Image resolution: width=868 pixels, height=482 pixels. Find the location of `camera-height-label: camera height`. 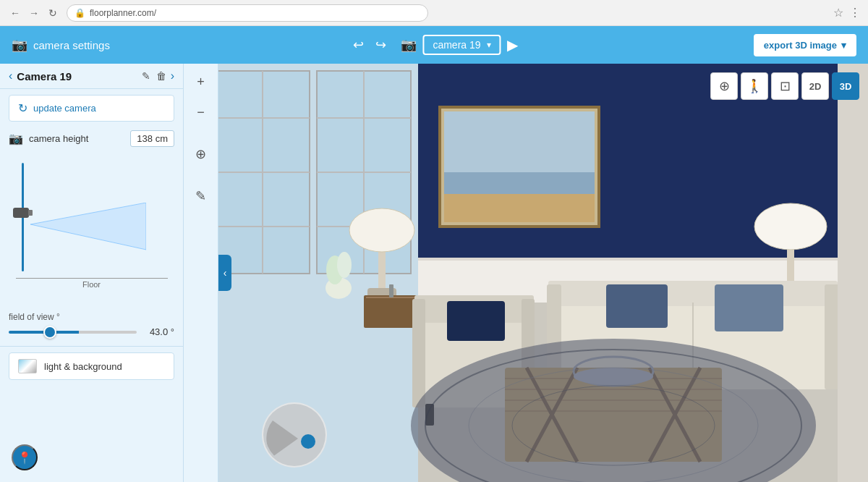

camera-height-label: camera height is located at coordinates (77, 139).